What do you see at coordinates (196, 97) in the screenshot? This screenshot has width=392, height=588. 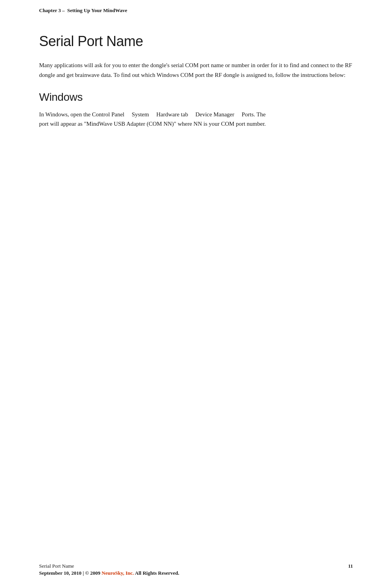 I see `windows-heading: Windows` at bounding box center [196, 97].